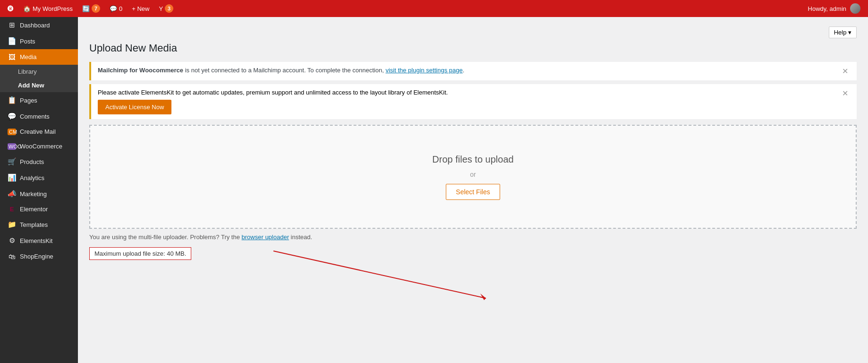 The width and height of the screenshot is (868, 363). I want to click on sidebar-label-pages: Pages, so click(28, 100).